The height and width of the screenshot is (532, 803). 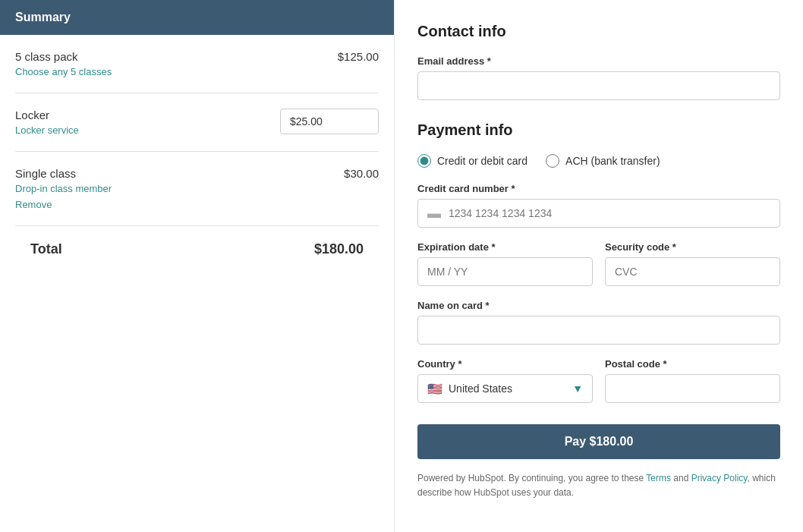 I want to click on name-on-card-group: Name on card *, so click(x=599, y=322).